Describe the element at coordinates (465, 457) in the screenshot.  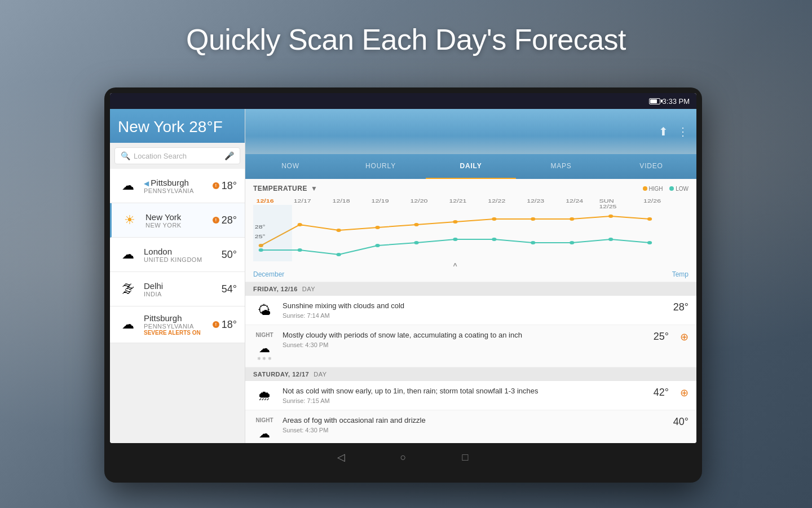
I see `recent-apps-button: □` at that location.